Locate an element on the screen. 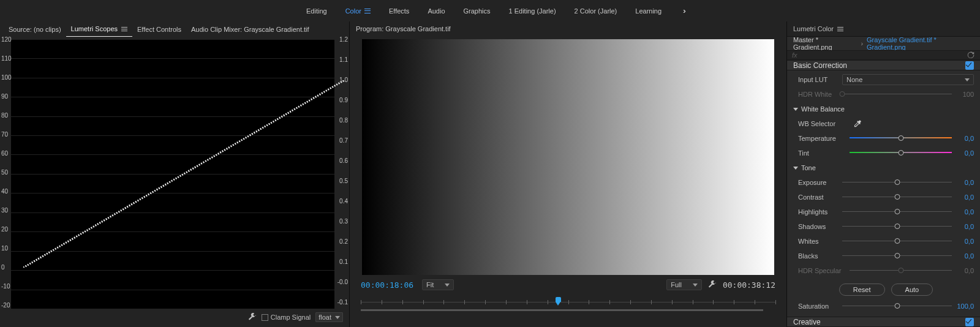 This screenshot has height=327, width=980. tab-source: Source: (no clips) is located at coordinates (35, 29).